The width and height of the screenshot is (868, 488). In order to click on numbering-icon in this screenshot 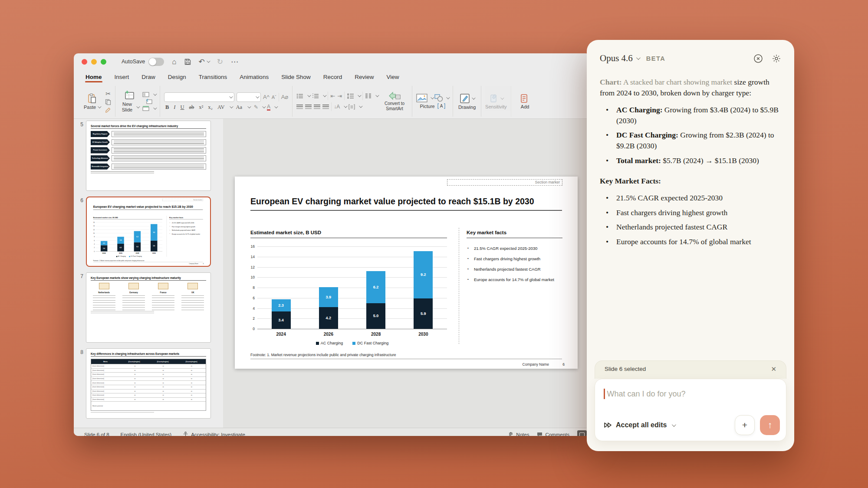, I will do `click(316, 96)`.